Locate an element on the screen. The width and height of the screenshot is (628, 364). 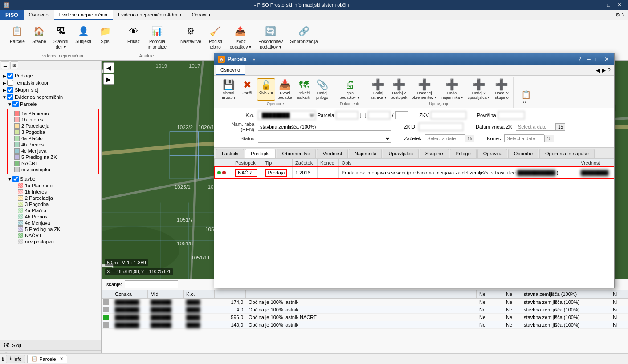
tree-item-s2: 2 Parcelacija is located at coordinates (56, 198).